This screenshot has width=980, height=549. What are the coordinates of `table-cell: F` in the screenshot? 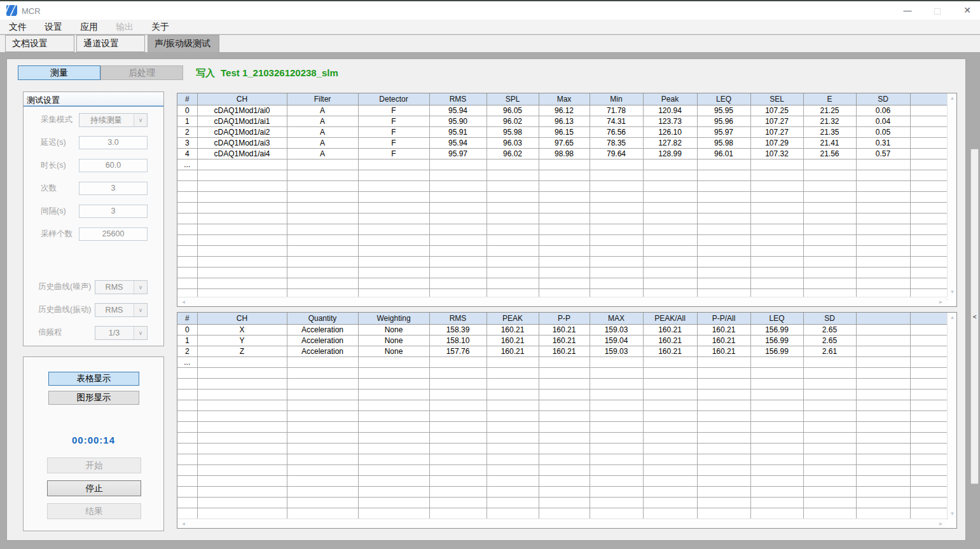 It's located at (394, 154).